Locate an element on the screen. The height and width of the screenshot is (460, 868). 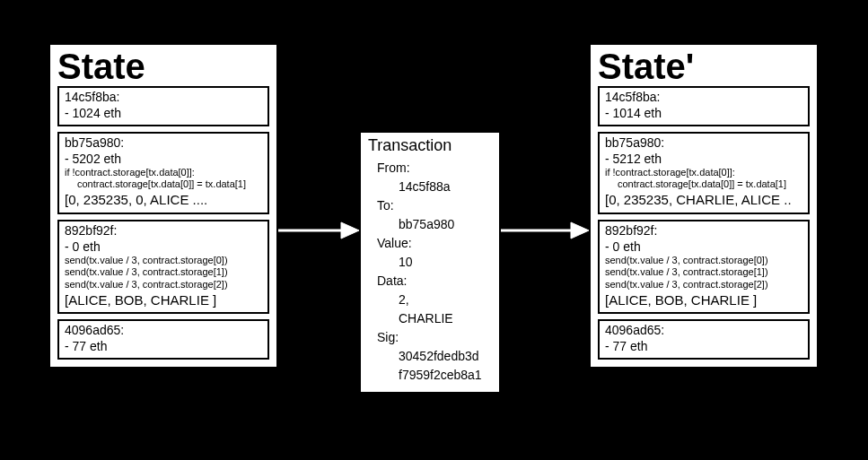
from-label: From: is located at coordinates (434, 169).